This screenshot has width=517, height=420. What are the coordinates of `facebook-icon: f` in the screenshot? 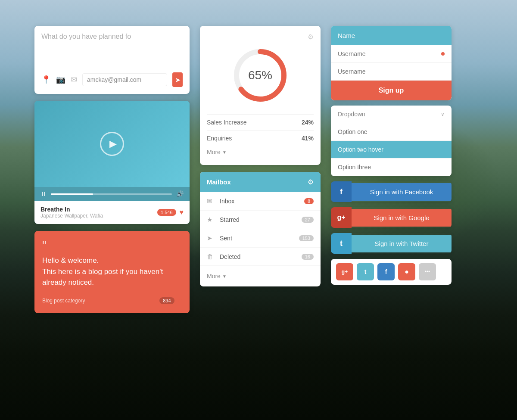 It's located at (341, 192).